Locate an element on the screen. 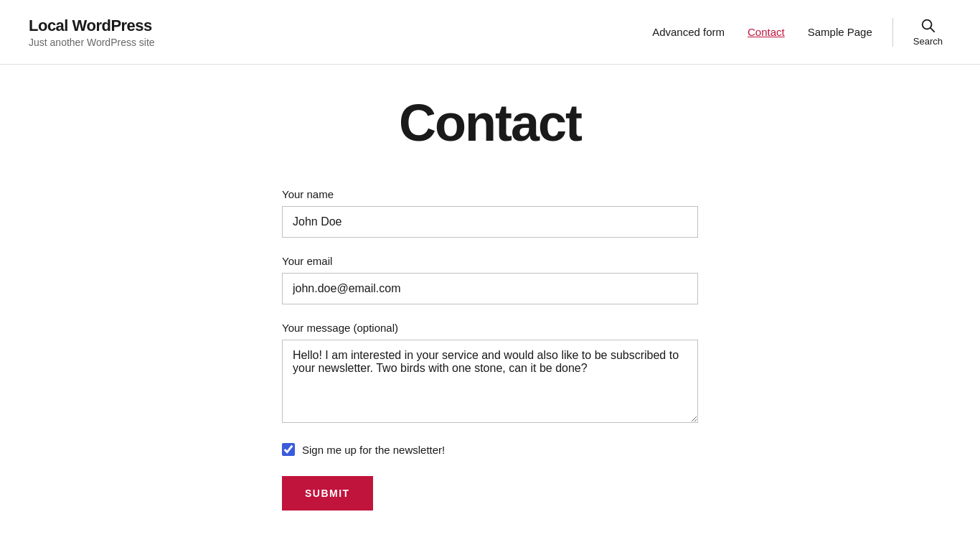 Image resolution: width=980 pixels, height=550 pixels. submit-button: SUBMIT is located at coordinates (327, 493).